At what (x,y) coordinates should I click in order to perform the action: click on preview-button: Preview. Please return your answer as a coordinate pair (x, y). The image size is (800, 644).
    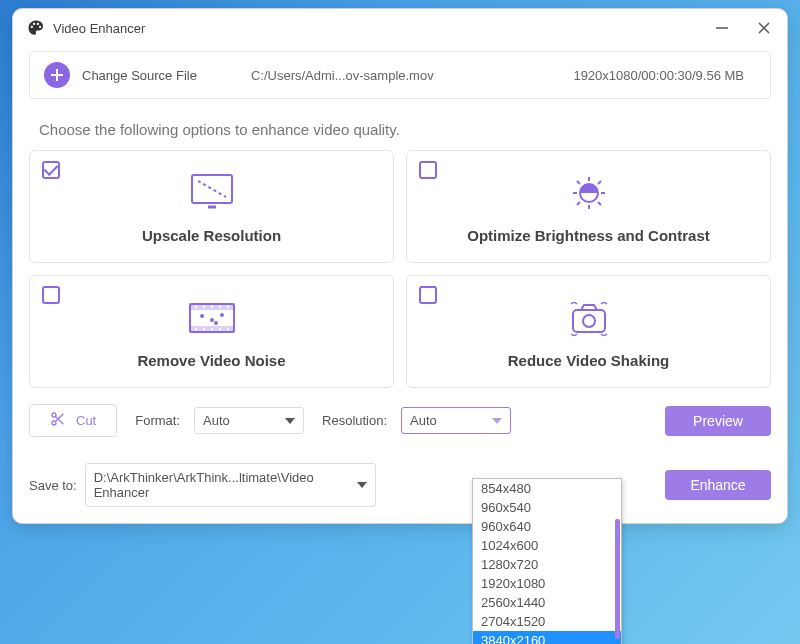
    Looking at the image, I should click on (718, 421).